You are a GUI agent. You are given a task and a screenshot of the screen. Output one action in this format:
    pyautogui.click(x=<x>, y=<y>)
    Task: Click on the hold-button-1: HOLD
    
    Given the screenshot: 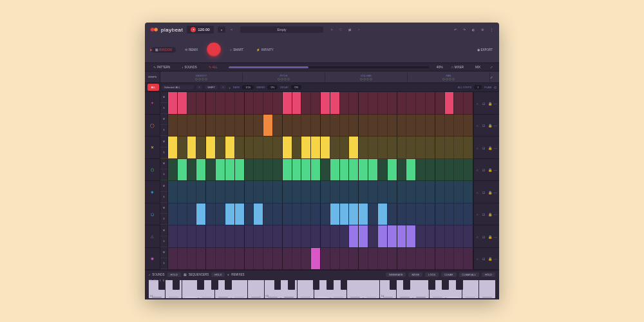 What is the action you would take?
    pyautogui.click(x=174, y=274)
    